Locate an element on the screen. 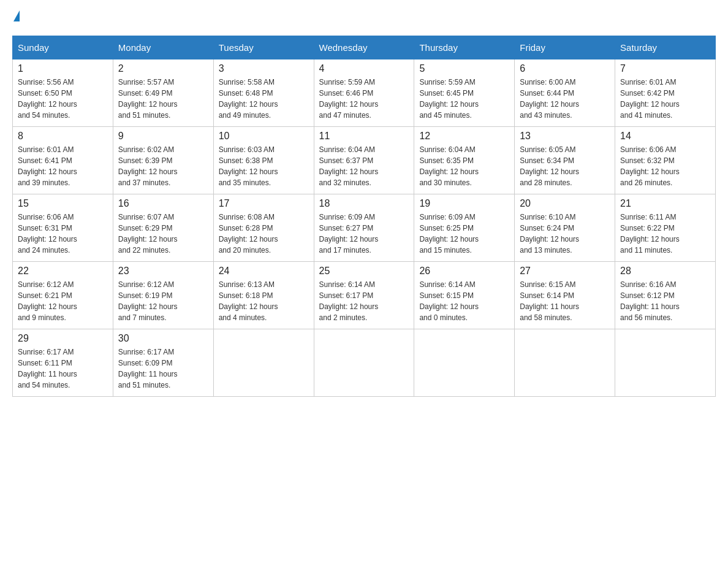  day-info: Sunrise: 6:06 AMSunset: 6:32 PMDaylight:… is located at coordinates (665, 166).